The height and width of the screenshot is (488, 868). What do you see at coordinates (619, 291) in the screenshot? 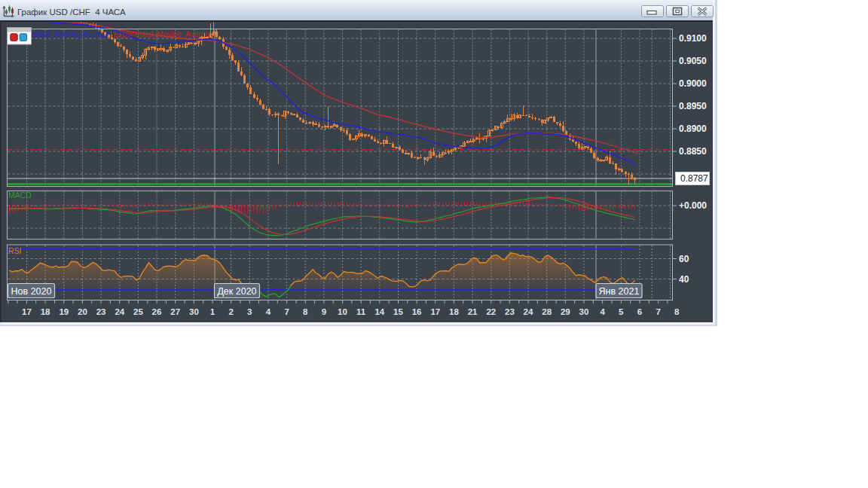
I see `svg-text: Янв 2021` at bounding box center [619, 291].